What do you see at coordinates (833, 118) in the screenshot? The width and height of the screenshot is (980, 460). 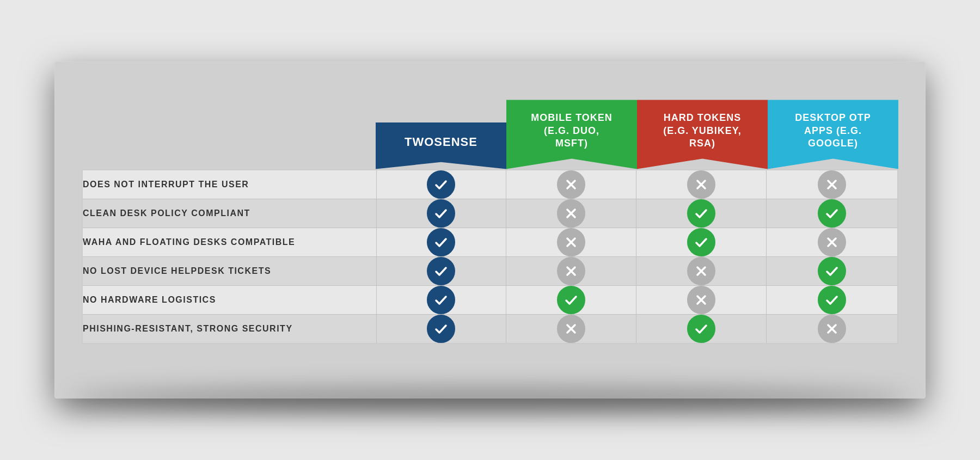 I see `banner-desktop-line1: DESKTOP OTP` at bounding box center [833, 118].